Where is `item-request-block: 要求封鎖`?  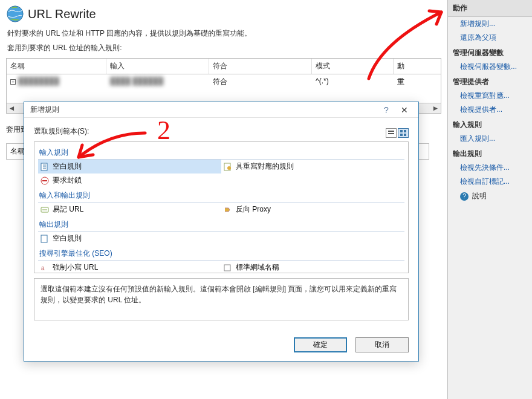
item-request-block: 要求封鎖 is located at coordinates (129, 180).